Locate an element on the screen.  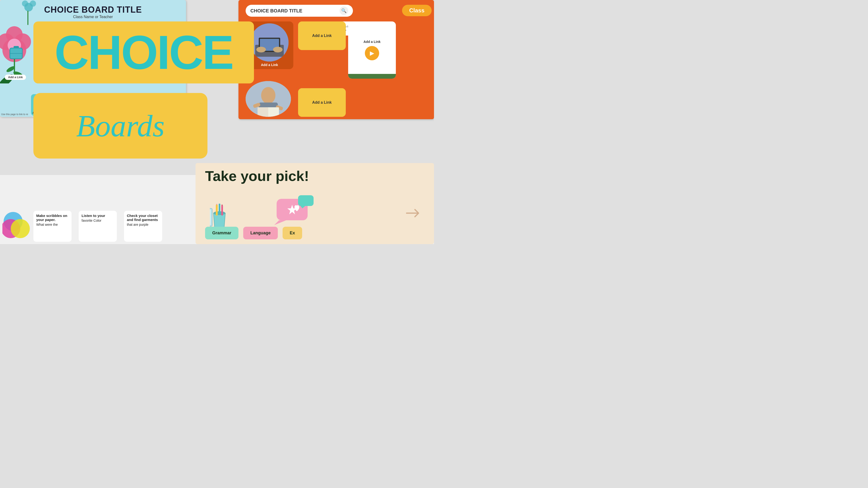
search-text: CHOICE BOARD TITLE is located at coordinates (295, 11).